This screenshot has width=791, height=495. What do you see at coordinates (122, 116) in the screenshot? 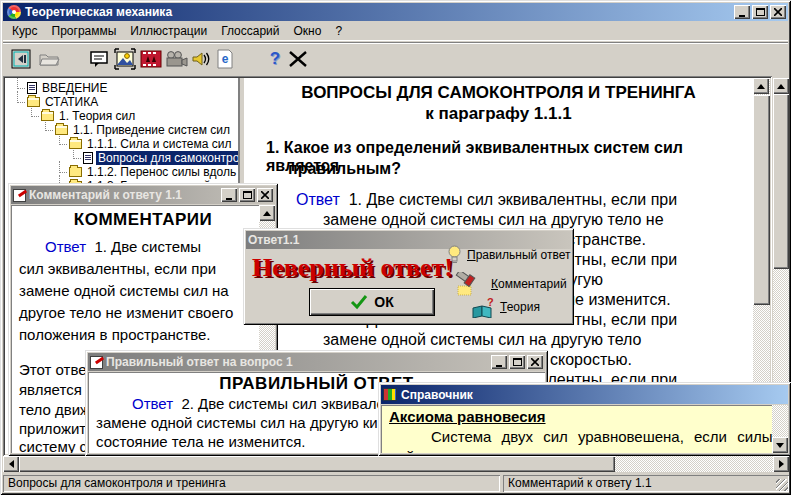
I see `tree-item-teoriya-sil: 1. Теория сил` at bounding box center [122, 116].